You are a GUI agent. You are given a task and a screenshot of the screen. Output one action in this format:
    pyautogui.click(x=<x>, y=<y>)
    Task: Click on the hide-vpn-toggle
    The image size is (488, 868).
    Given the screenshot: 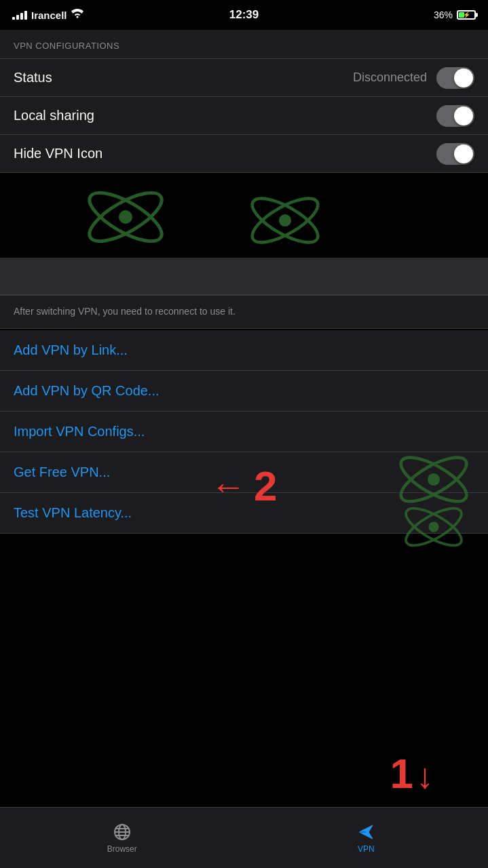 What is the action you would take?
    pyautogui.click(x=455, y=154)
    